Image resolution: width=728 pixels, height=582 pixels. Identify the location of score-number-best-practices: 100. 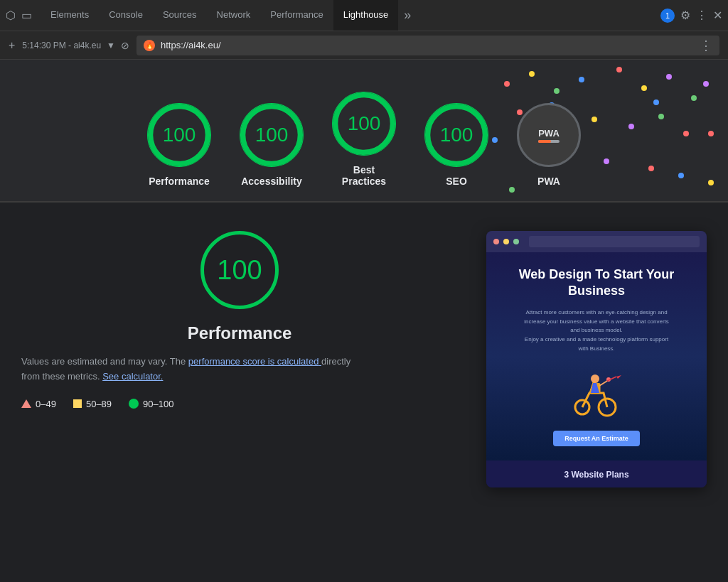
(364, 124).